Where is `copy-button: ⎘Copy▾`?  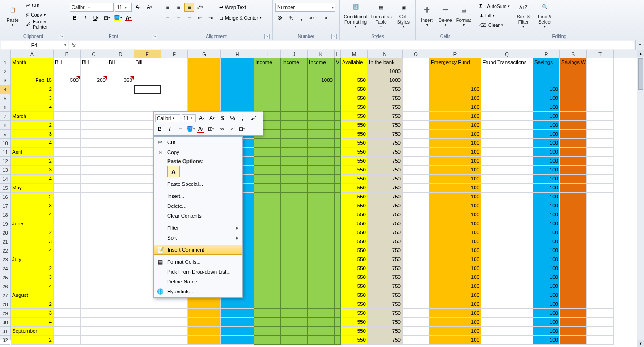 copy-button: ⎘Copy▾ is located at coordinates (44, 15).